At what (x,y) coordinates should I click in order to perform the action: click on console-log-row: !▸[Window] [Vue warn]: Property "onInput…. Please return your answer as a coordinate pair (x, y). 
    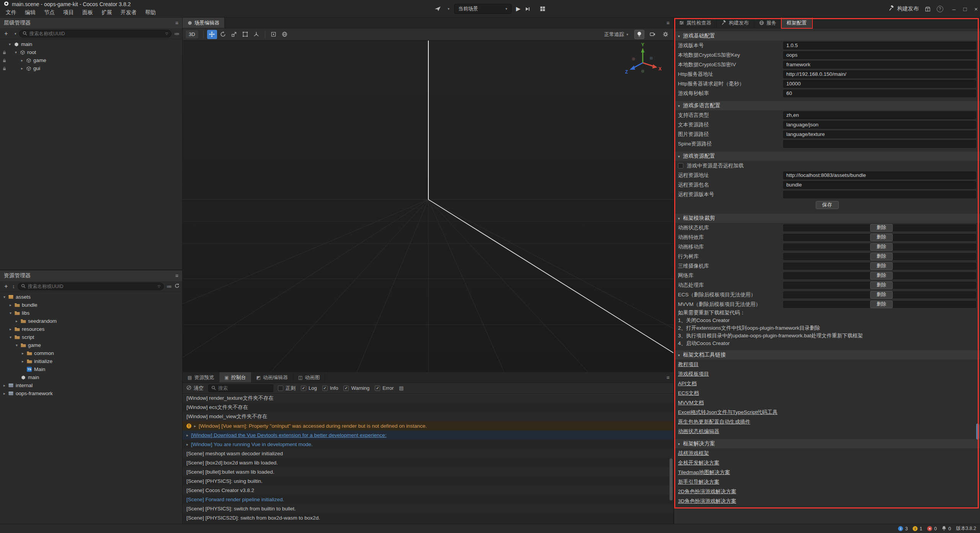
    Looking at the image, I should click on (428, 426).